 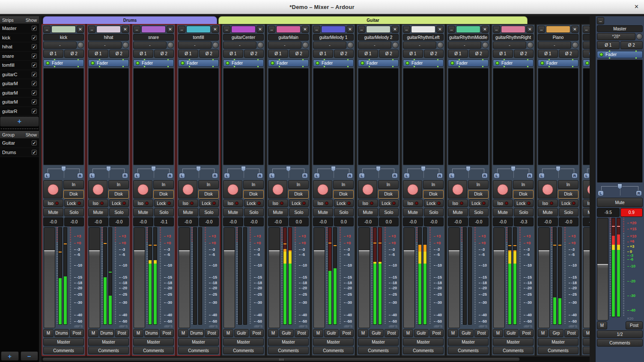 What do you see at coordinates (299, 222) in the screenshot?
I see `peak-display: 0.0` at bounding box center [299, 222].